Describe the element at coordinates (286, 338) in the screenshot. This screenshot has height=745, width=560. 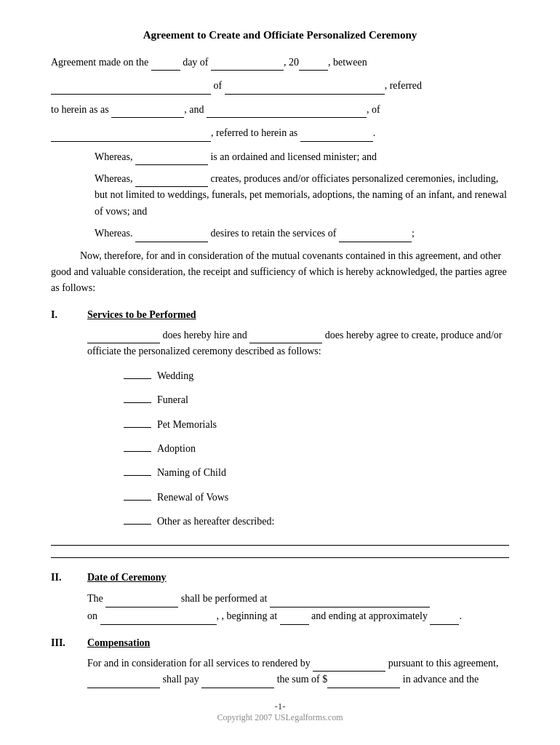
I see `hirée-blank` at that location.